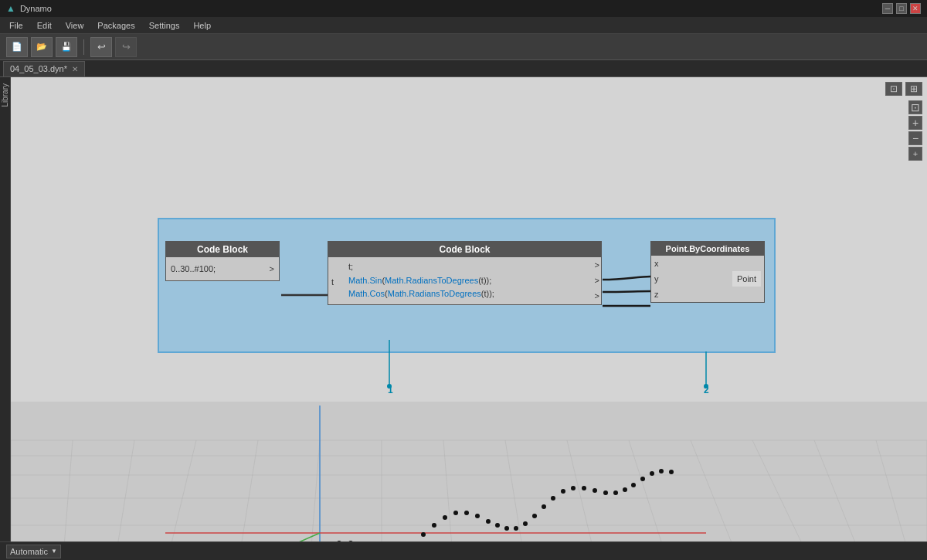 Image resolution: width=927 pixels, height=560 pixels. I want to click on code-line3: Math.Cos(Math.RadiansToDegrees(t));, so click(470, 294).